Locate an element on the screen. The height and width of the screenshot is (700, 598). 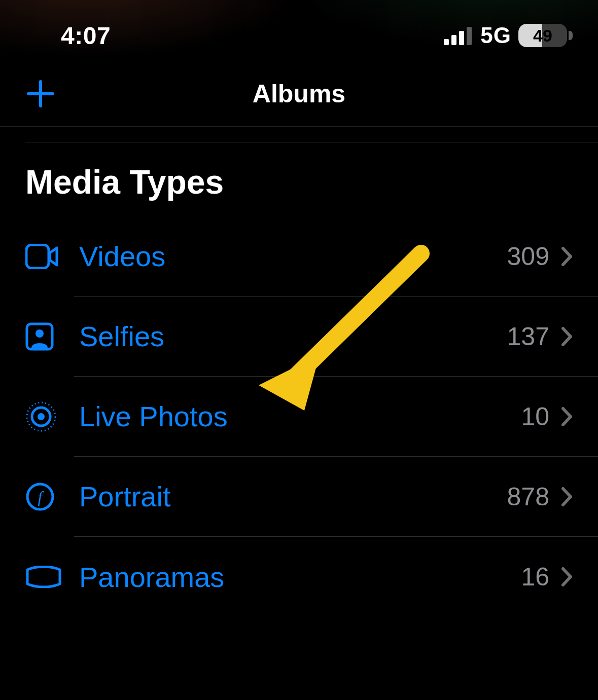
row-selfies: Selfies 137 is located at coordinates (299, 337).